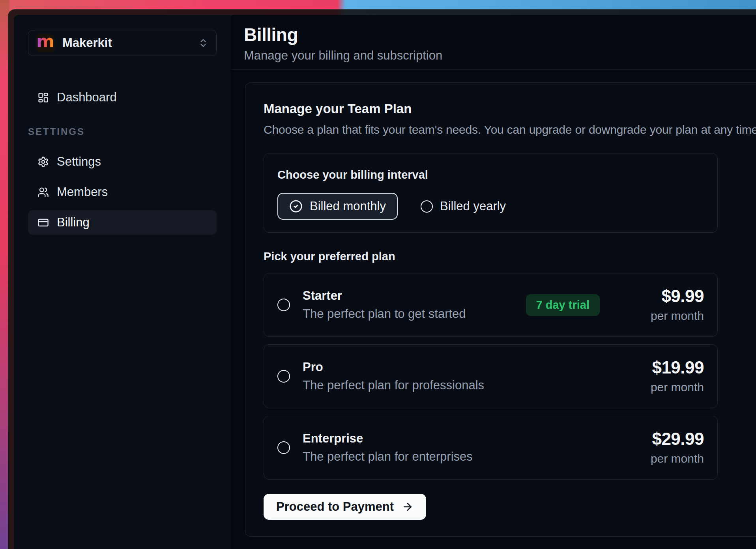 This screenshot has height=549, width=756. What do you see at coordinates (126, 43) in the screenshot?
I see `workspace-name: Makerkit` at bounding box center [126, 43].